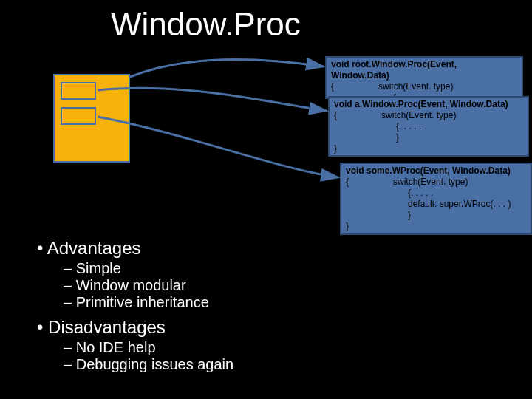 The height and width of the screenshot is (399, 532). Describe the element at coordinates (149, 365) in the screenshot. I see `disadvantage-item: Debugging issues again` at that location.